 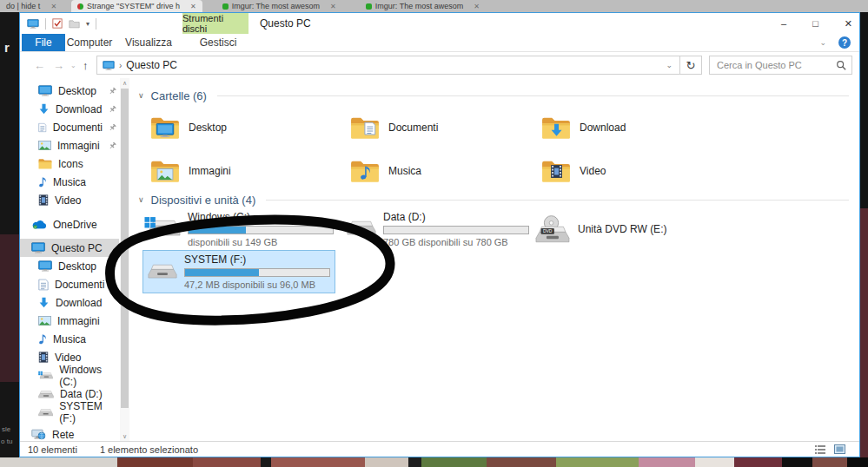 What do you see at coordinates (208, 128) in the screenshot?
I see `folder-label: Desktop` at bounding box center [208, 128].